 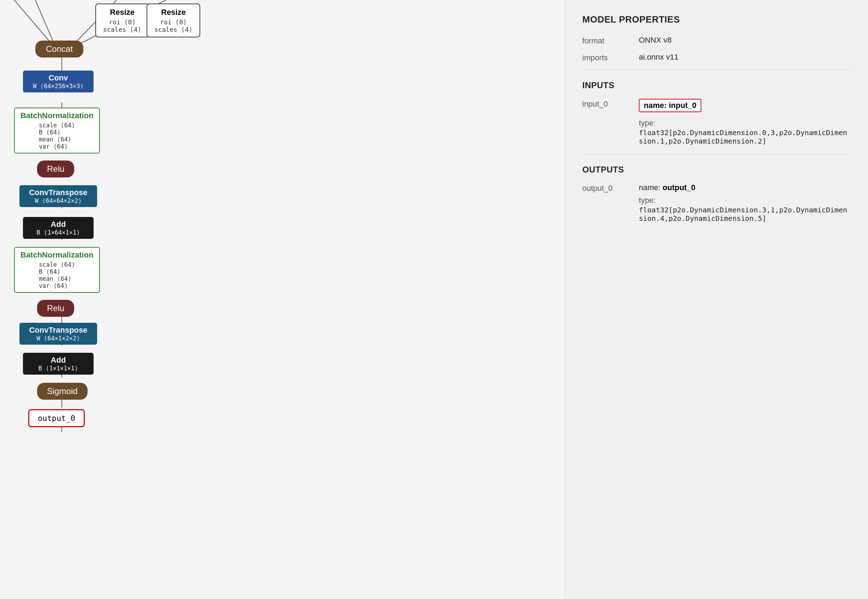 I want to click on input-0-label: input_0, so click(x=611, y=104).